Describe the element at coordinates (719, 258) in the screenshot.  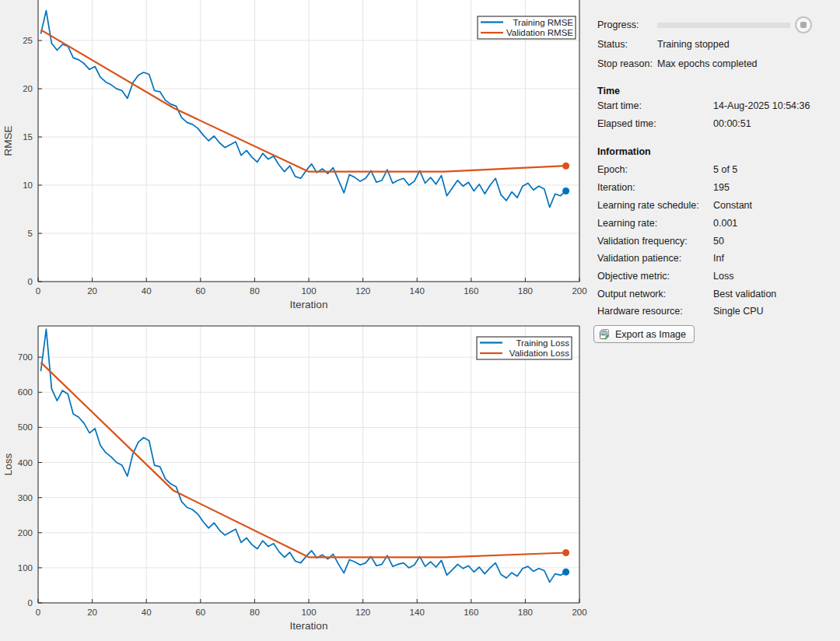
I see `validation-patience-value: Inf` at that location.